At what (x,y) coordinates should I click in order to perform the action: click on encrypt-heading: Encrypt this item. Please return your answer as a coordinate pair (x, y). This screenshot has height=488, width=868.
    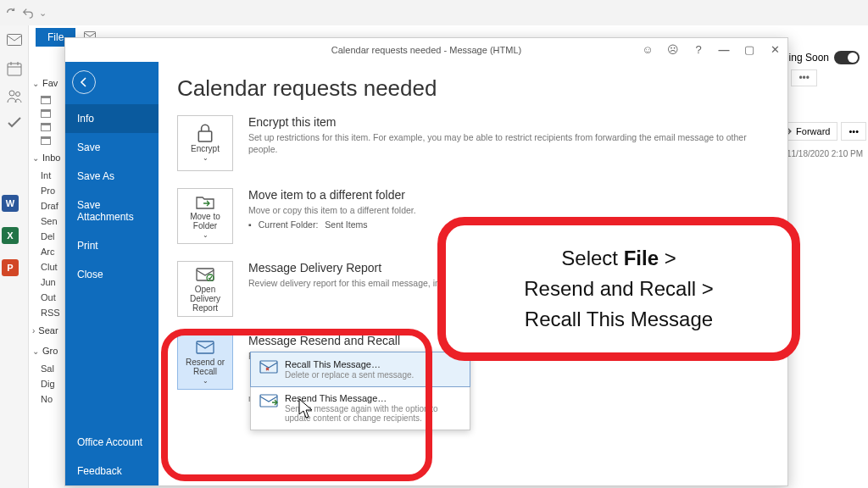
    Looking at the image, I should click on (509, 122).